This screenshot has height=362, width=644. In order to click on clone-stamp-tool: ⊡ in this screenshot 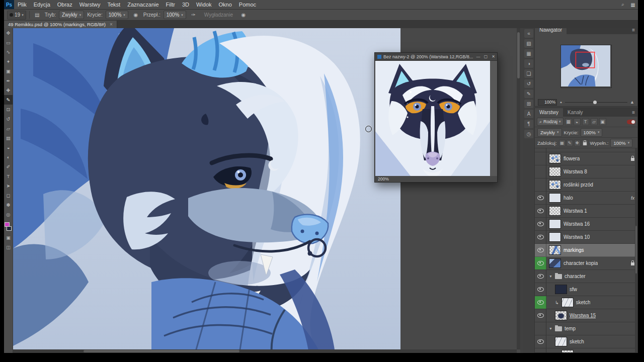, I will do `click(8, 110)`.